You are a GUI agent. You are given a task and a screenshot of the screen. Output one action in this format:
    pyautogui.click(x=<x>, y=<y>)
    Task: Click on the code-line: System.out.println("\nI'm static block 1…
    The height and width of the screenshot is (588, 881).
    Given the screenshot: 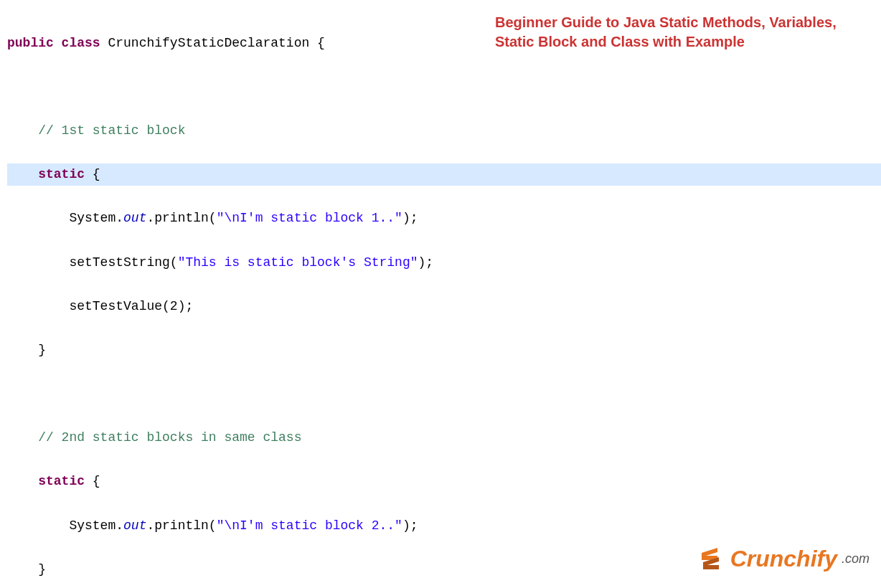 What is the action you would take?
    pyautogui.click(x=444, y=218)
    